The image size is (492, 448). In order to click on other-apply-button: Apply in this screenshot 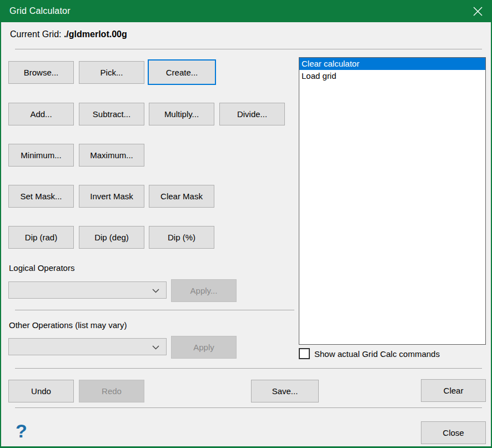, I will do `click(204, 348)`.